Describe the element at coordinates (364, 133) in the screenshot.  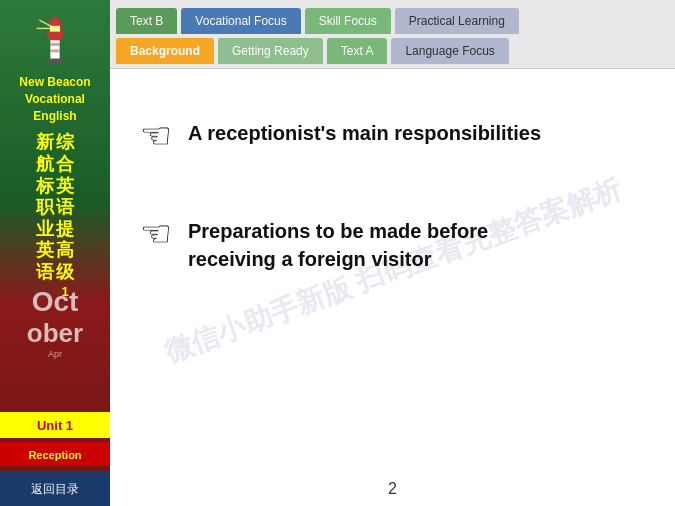
I see `content-text-1: A receptionist's main responsibilities` at that location.